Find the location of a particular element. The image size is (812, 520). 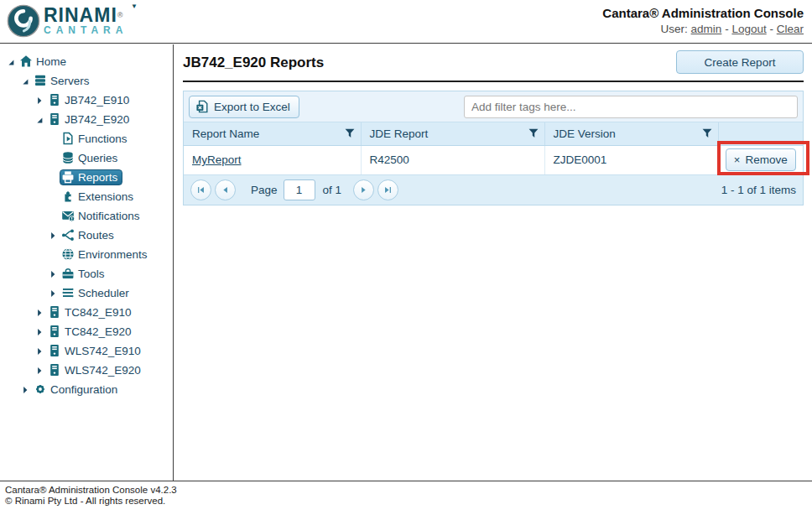

grid-pager: Page of 1 1 - 1 of 1 items is located at coordinates (493, 190).